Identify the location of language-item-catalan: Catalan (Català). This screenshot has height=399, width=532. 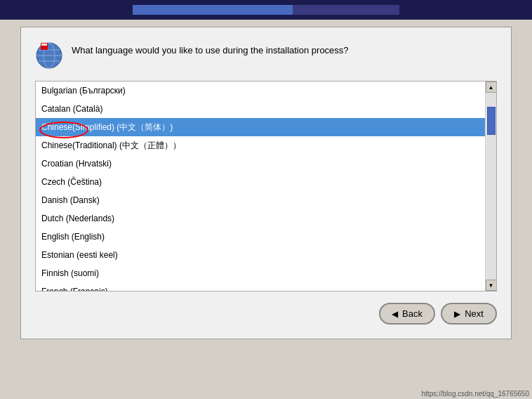
(260, 109).